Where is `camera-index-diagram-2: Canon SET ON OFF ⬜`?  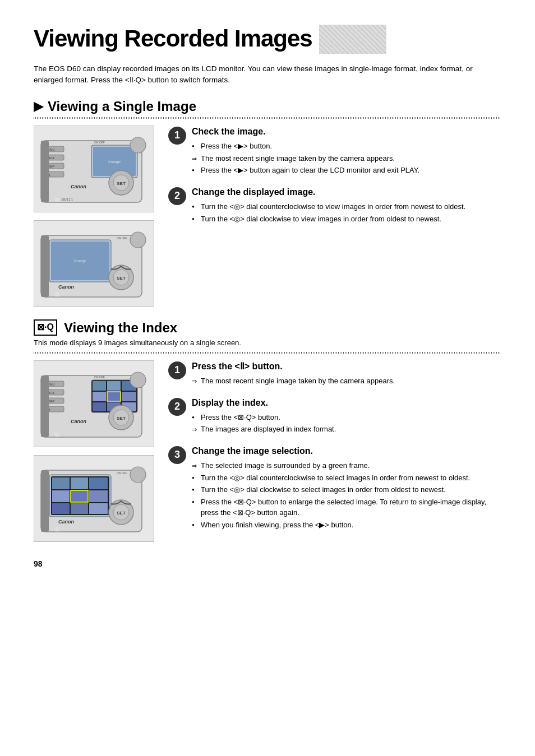 camera-index-diagram-2: Canon SET ON OFF ⬜ is located at coordinates (94, 498).